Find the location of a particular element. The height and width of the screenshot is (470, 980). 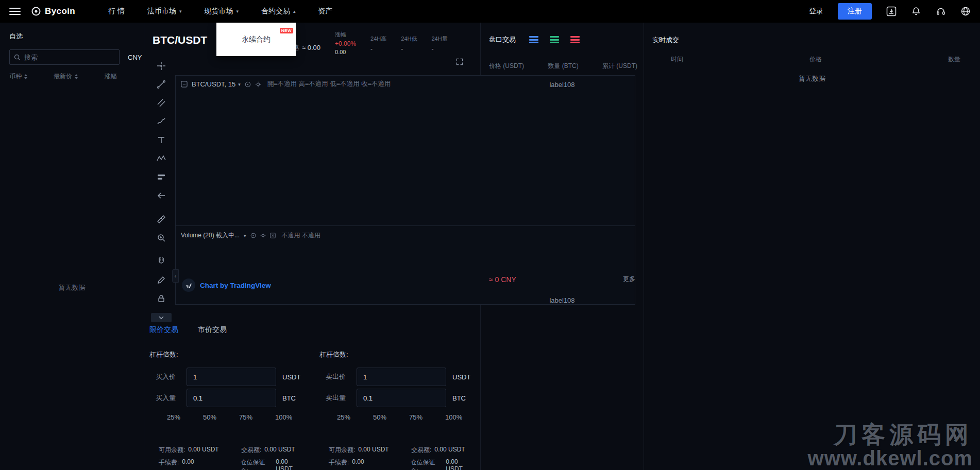

legend-collapse-icon is located at coordinates (184, 84).